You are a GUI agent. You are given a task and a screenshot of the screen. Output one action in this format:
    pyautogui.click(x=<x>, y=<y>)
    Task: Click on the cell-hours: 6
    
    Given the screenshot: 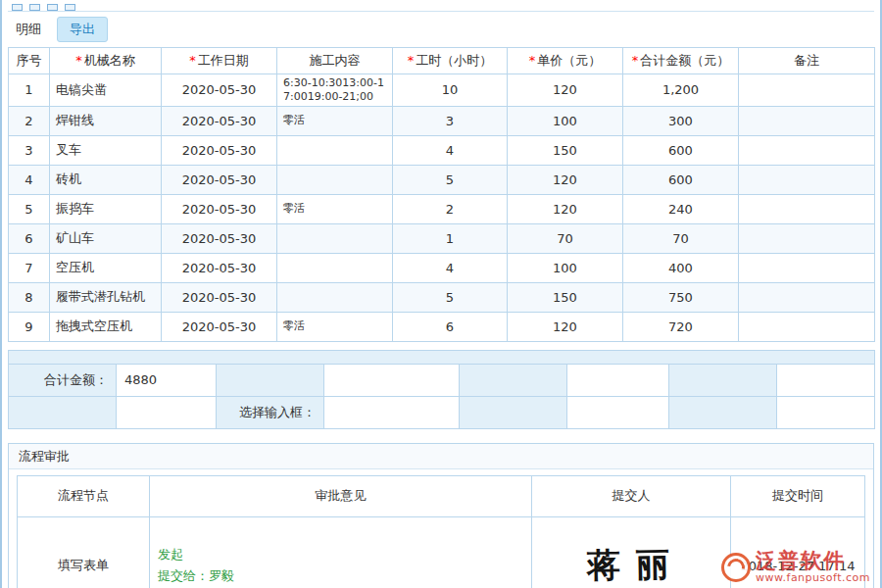 What is the action you would take?
    pyautogui.click(x=451, y=326)
    